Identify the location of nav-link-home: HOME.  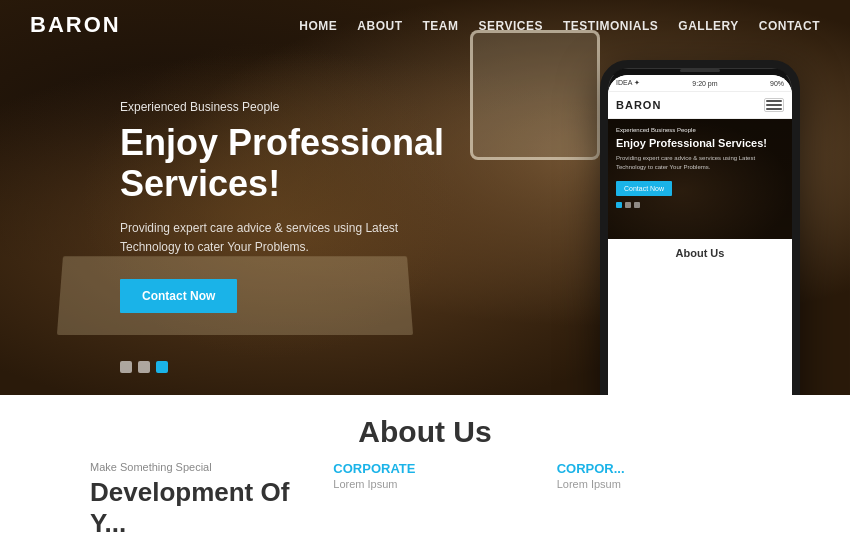
(318, 26).